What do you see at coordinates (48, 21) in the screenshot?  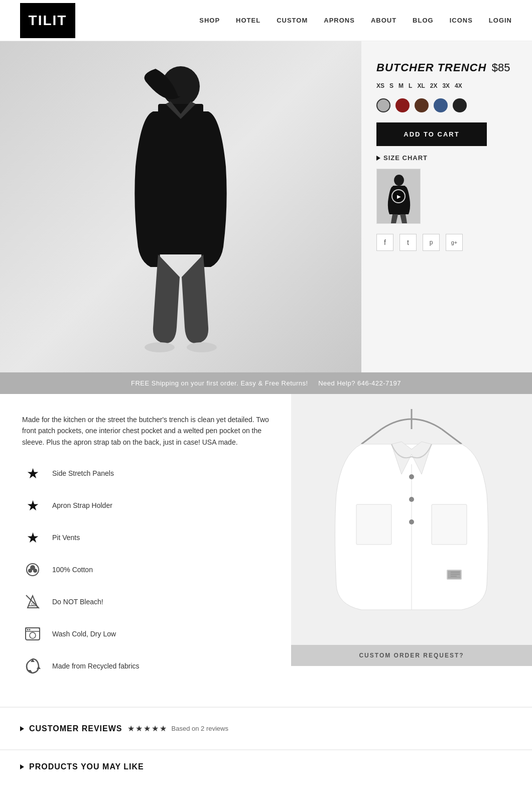 I see `logo-text: TILIT` at bounding box center [48, 21].